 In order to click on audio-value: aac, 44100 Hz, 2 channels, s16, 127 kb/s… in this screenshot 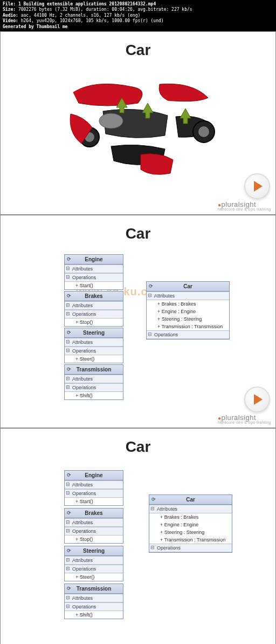, I will do `click(81, 15)`.